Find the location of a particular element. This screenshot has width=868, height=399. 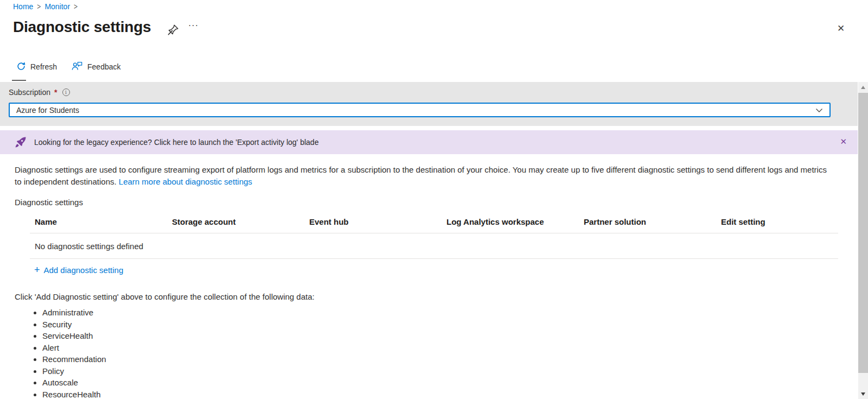

toolbar: Refresh Feedback is located at coordinates (68, 67).